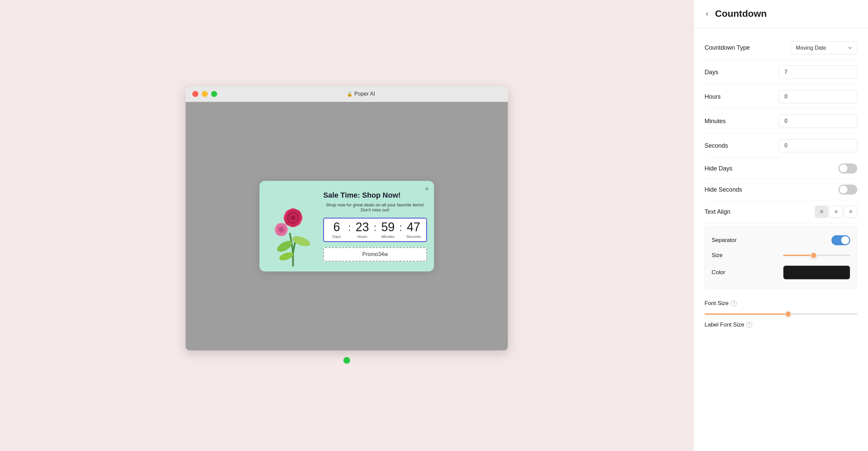 The height and width of the screenshot is (451, 868). I want to click on back-button: ‹, so click(707, 14).